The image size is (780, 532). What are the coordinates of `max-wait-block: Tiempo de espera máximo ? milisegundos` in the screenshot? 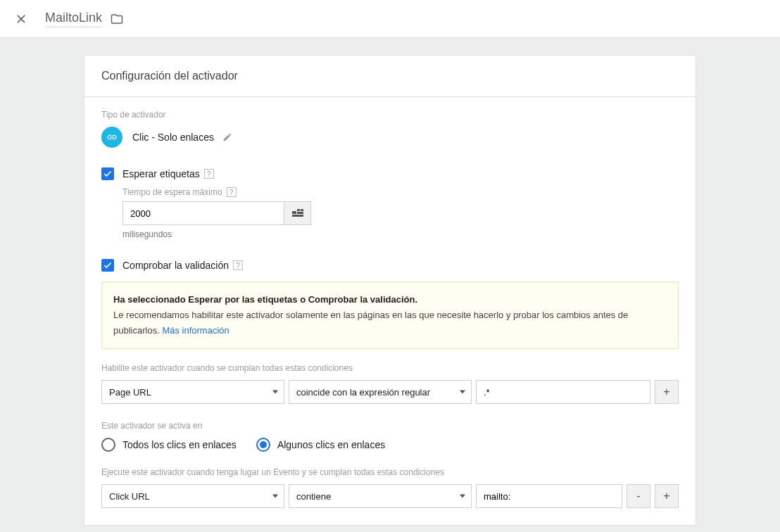 It's located at (401, 213).